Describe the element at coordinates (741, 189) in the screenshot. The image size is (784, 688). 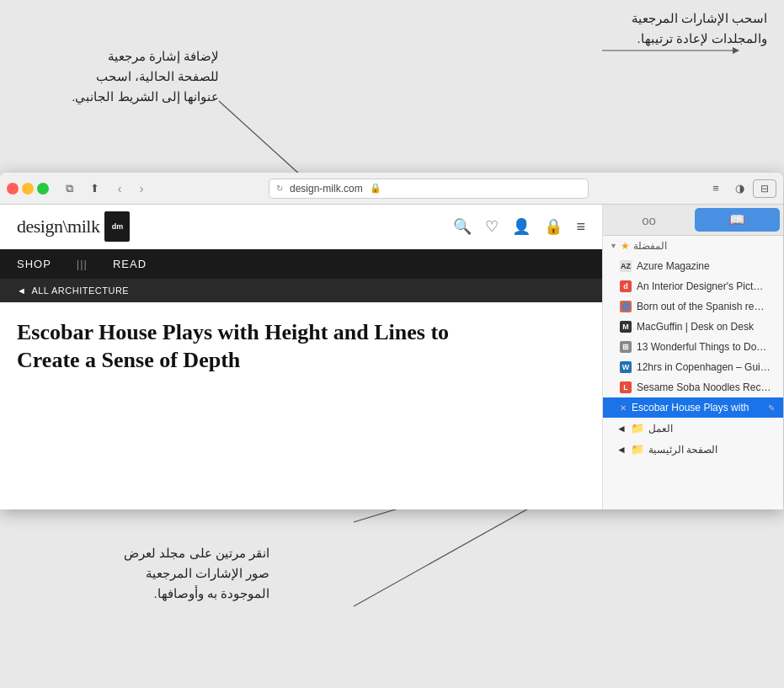
I see `toolbar-right: ≡ ◑ ⊟` at that location.